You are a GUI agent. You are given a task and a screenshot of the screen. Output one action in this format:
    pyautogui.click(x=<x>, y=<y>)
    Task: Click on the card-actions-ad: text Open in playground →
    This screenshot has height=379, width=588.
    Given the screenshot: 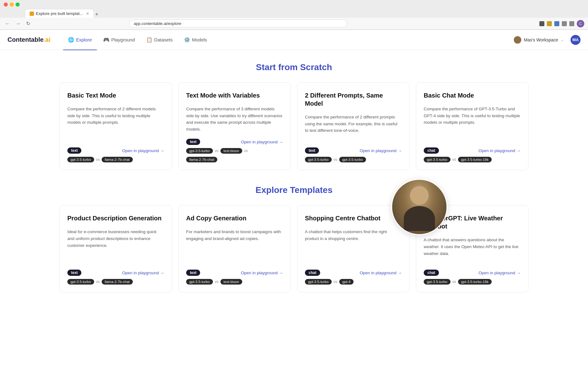 What is the action you would take?
    pyautogui.click(x=234, y=273)
    